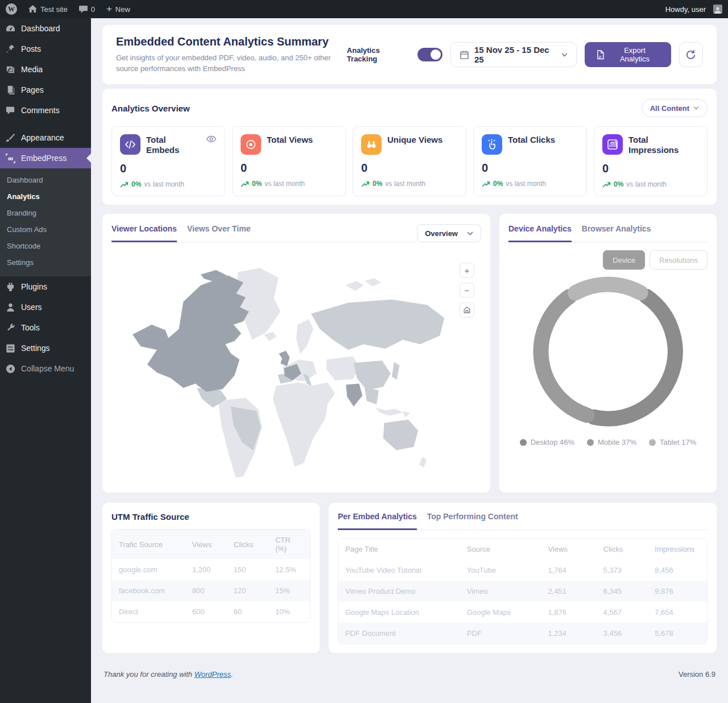 The width and height of the screenshot is (728, 703). Describe the element at coordinates (540, 233) in the screenshot. I see `tab-device-analytics: Device Analytics` at that location.